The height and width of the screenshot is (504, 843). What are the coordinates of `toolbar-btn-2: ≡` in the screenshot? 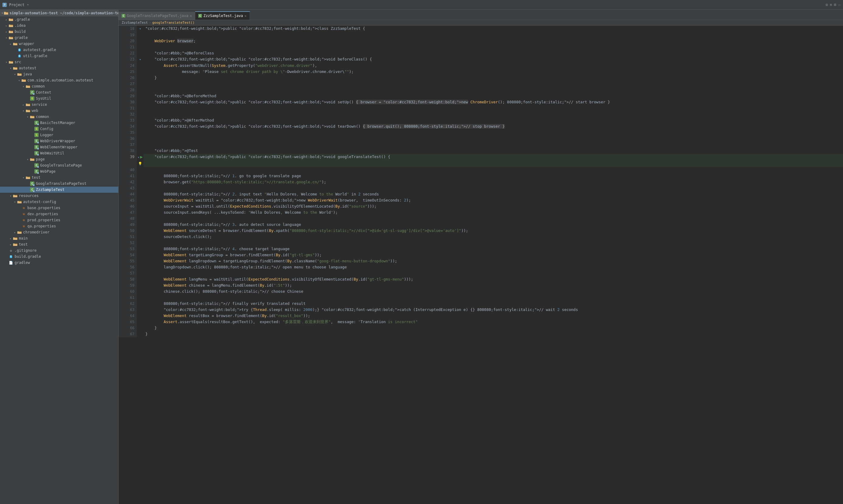 It's located at (831, 5).